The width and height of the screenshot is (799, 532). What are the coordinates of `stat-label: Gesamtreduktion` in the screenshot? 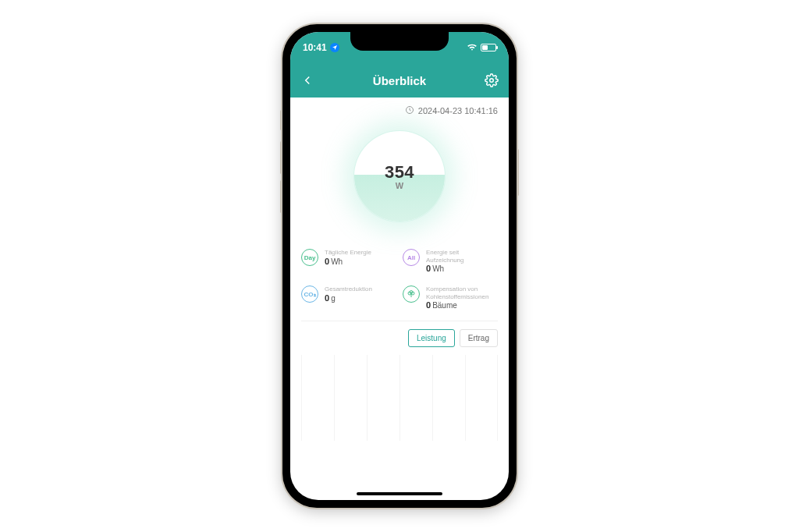 It's located at (348, 289).